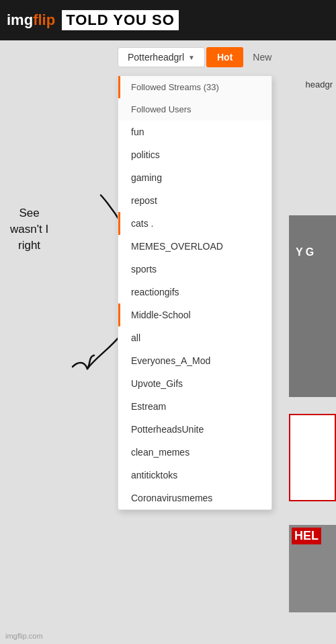 The width and height of the screenshot is (336, 644). Describe the element at coordinates (84, 283) in the screenshot. I see `arrow-drawing` at that location.